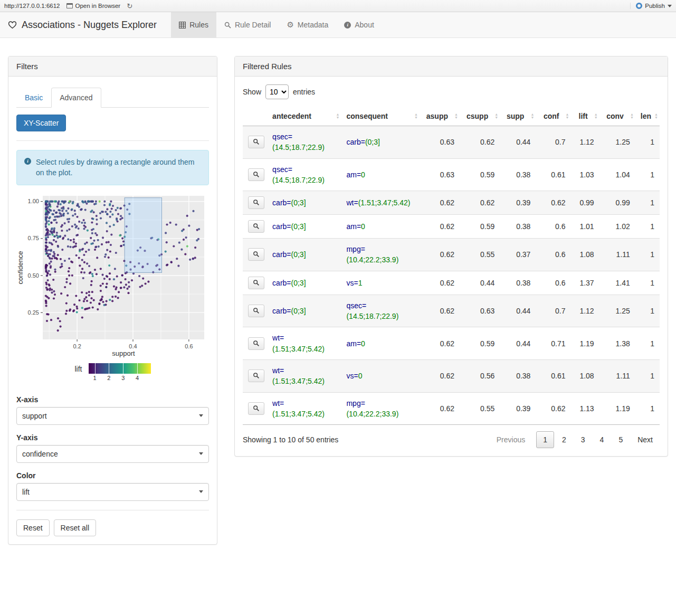  Describe the element at coordinates (277, 92) in the screenshot. I see `page-length-select: 10` at that location.